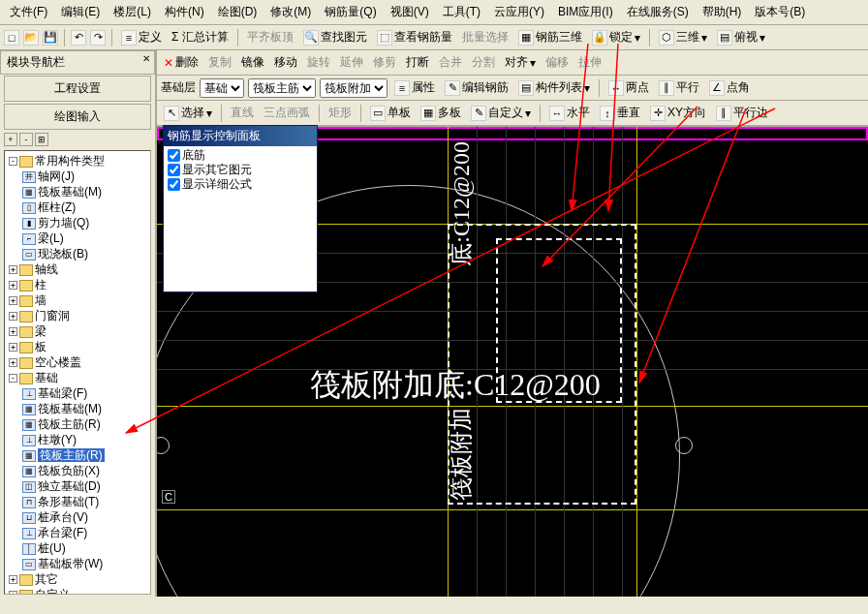 This screenshot has height=614, width=868. What do you see at coordinates (658, 12) in the screenshot?
I see `menu-online: 在线服务(S)` at bounding box center [658, 12].